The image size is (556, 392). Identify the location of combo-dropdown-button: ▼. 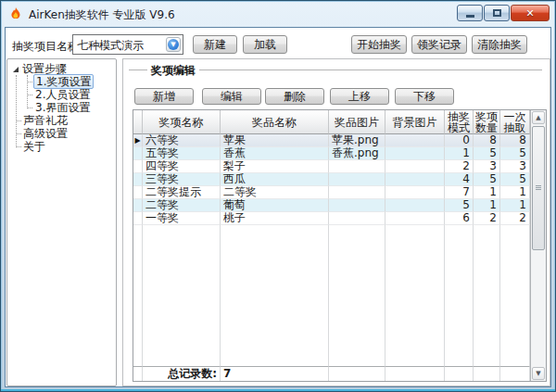
(173, 44).